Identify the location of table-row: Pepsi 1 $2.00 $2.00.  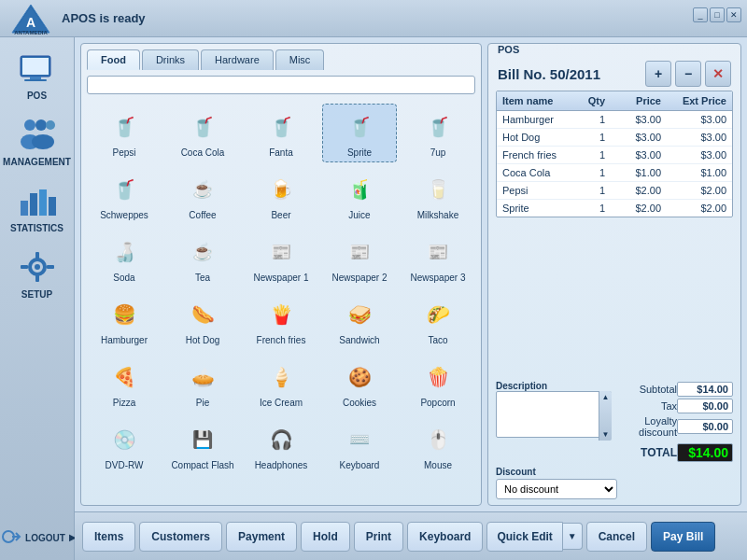
(614, 190).